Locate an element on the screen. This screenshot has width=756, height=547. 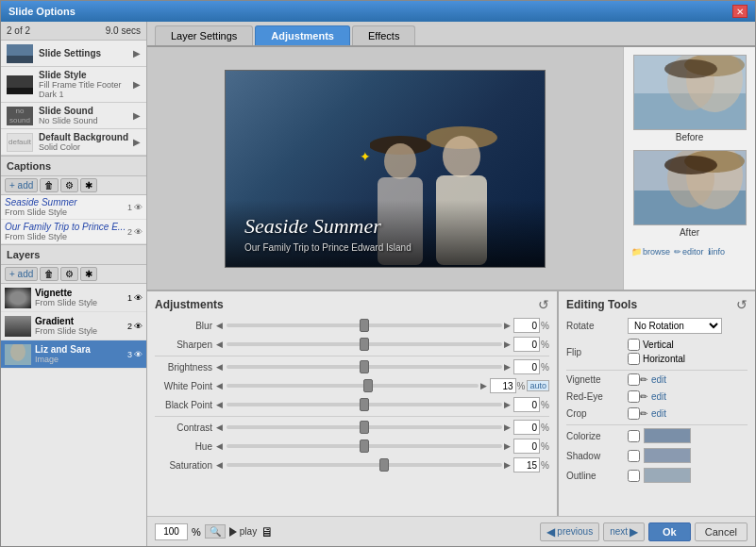
adj-brightness-right-icon: ▶ is located at coordinates (508, 367).